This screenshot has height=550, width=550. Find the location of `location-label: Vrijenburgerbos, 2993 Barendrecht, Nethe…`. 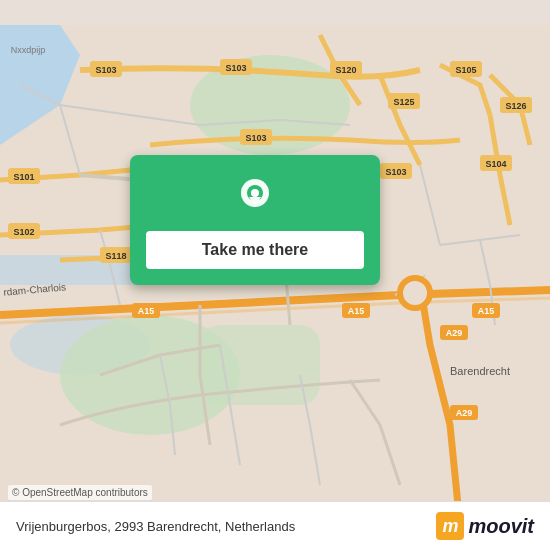

location-label: Vrijenburgerbos, 2993 Barendrecht, Nethe… is located at coordinates (156, 526).